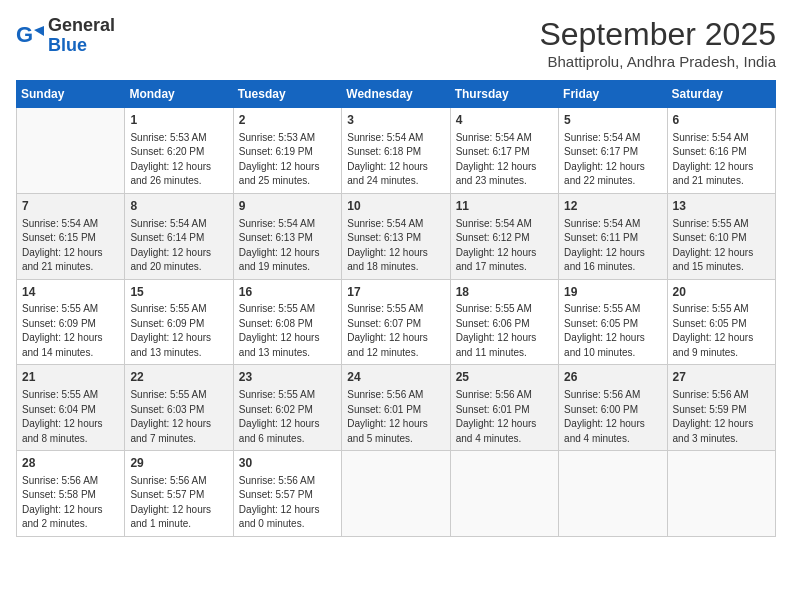 The height and width of the screenshot is (612, 792). What do you see at coordinates (504, 378) in the screenshot?
I see `day-number: 25` at bounding box center [504, 378].